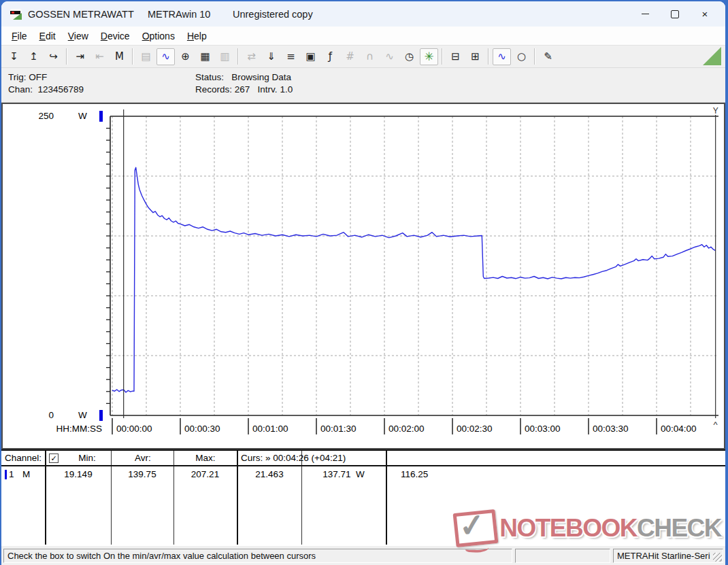 Image resolution: width=728 pixels, height=565 pixels. What do you see at coordinates (146, 57) in the screenshot?
I see `numeric-display-icon: ▤` at bounding box center [146, 57].